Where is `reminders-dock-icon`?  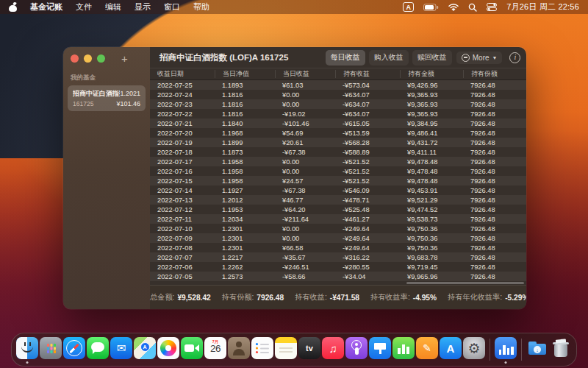 reminders-dock-icon is located at coordinates (262, 350).